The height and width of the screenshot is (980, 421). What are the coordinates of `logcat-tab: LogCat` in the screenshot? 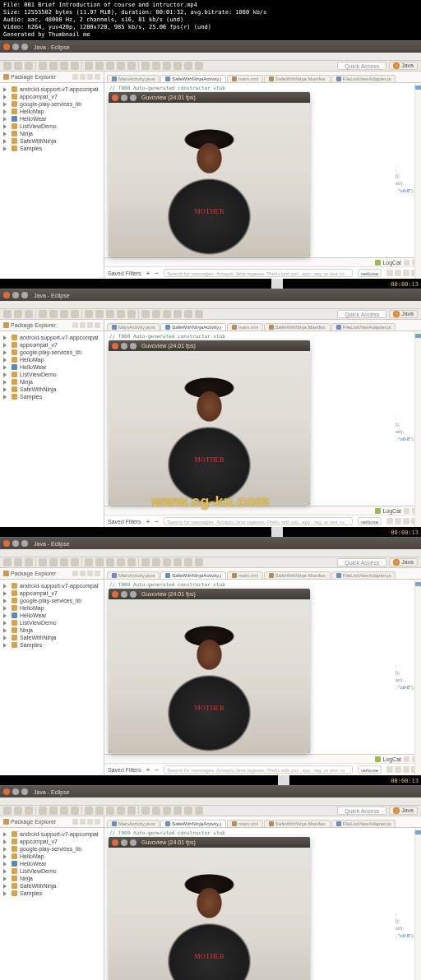 It's located at (388, 263).